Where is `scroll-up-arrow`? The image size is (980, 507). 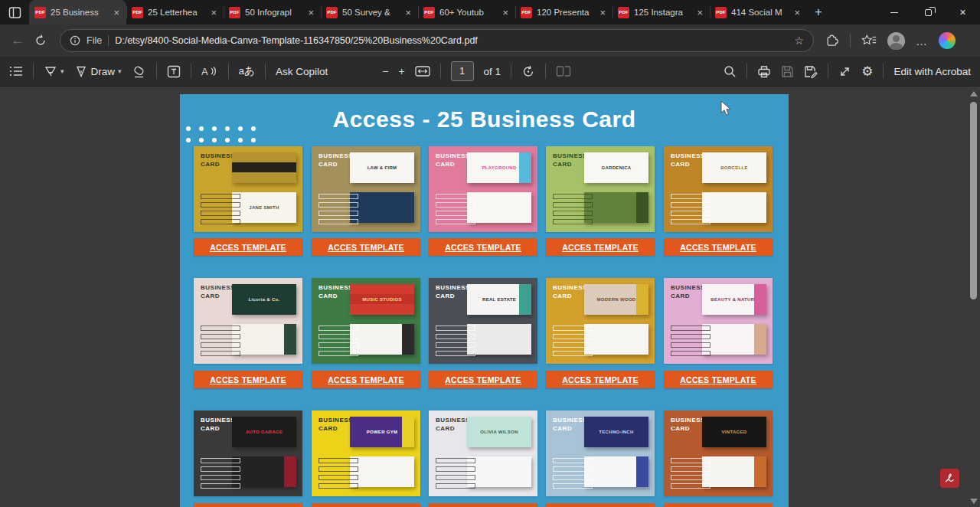
scroll-up-arrow is located at coordinates (974, 93).